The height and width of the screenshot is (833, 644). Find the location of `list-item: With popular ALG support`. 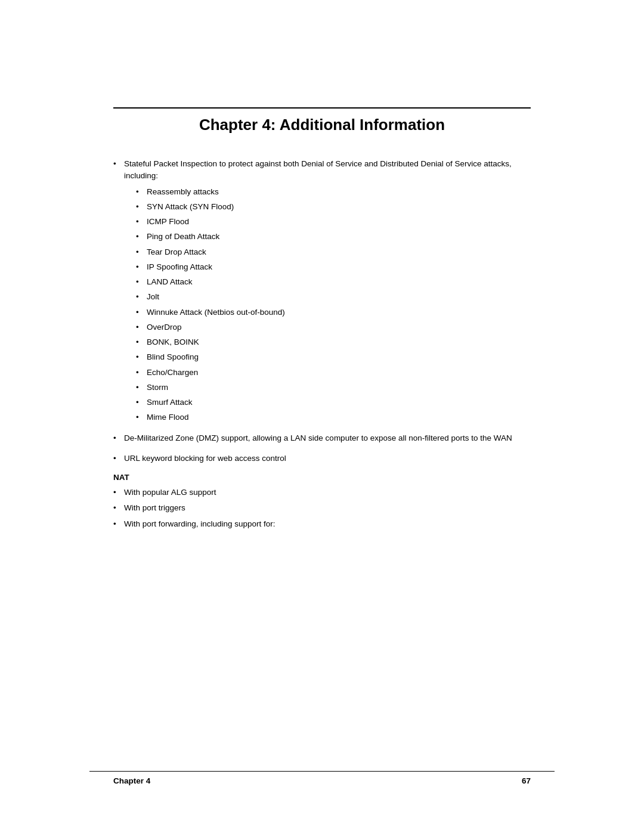

list-item: With popular ALG support is located at coordinates (322, 493).